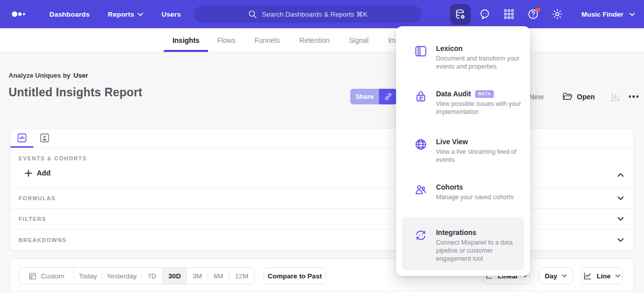  What do you see at coordinates (218, 276) in the screenshot?
I see `date-range-6m: 6M` at bounding box center [218, 276].